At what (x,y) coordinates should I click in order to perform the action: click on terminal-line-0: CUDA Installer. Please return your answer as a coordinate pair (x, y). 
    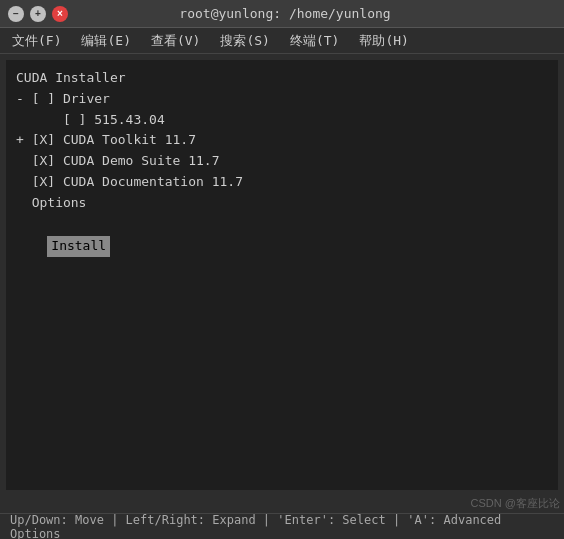
    Looking at the image, I should click on (282, 78).